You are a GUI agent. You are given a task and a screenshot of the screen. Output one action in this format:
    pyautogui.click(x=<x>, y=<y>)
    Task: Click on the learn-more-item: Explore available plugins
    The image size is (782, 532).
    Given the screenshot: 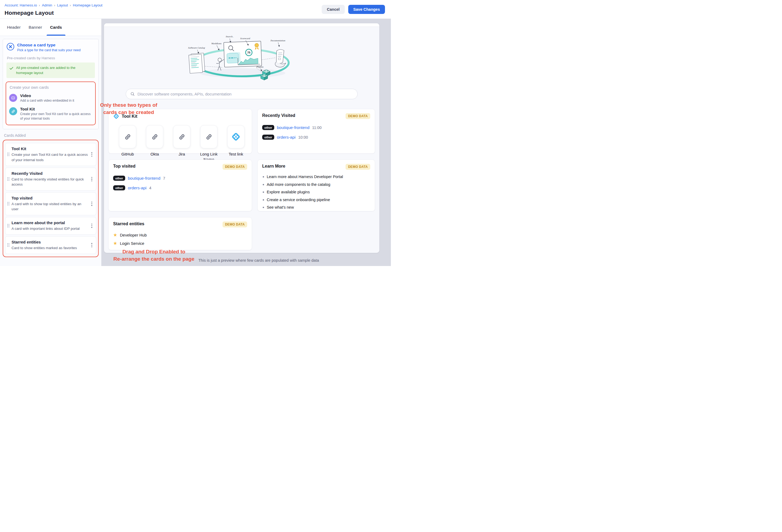 What is the action you would take?
    pyautogui.click(x=316, y=192)
    